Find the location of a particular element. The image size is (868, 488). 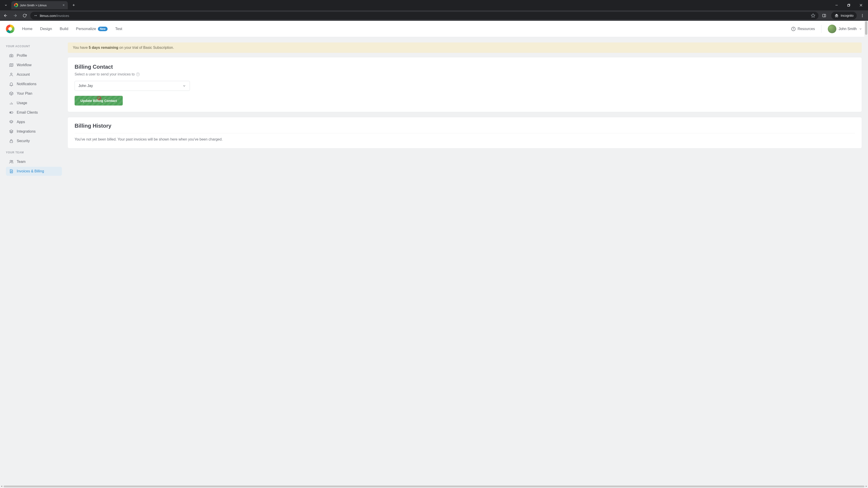

camera-icon is located at coordinates (11, 56).